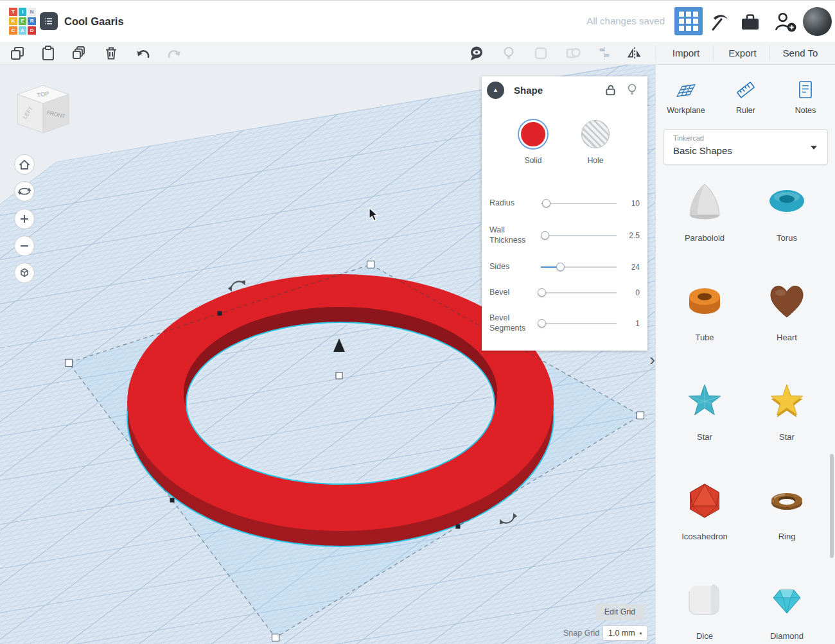 The image size is (835, 644). I want to click on shape-diamond: Diamond, so click(787, 610).